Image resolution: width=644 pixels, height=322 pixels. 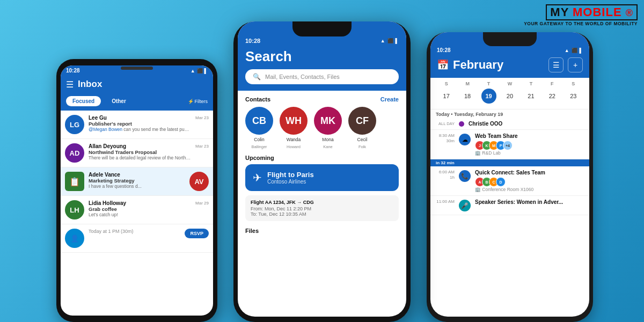 What do you see at coordinates (510, 124) in the screenshot?
I see `allday-event: ALL DAY Christie OOO` at bounding box center [510, 124].